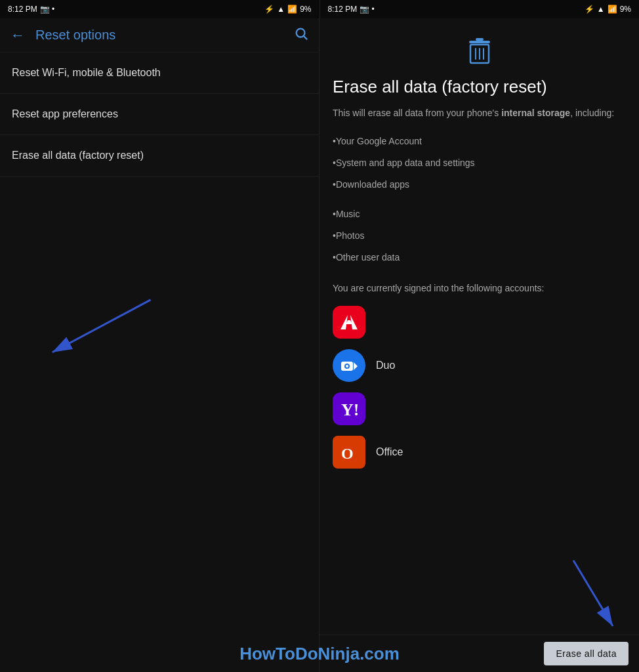 This screenshot has height=672, width=639. I want to click on back-button: ←, so click(18, 35).